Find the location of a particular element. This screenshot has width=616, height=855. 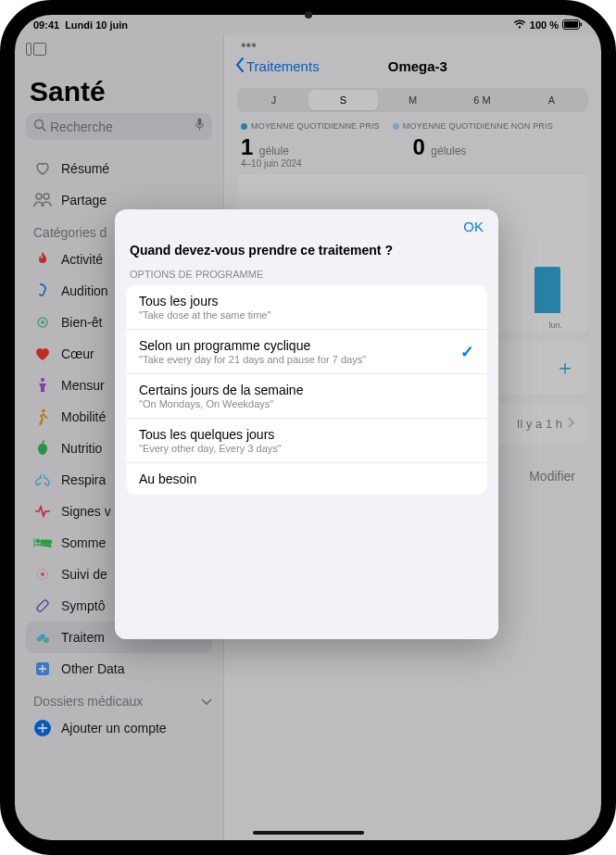

home-indicator is located at coordinates (308, 833).